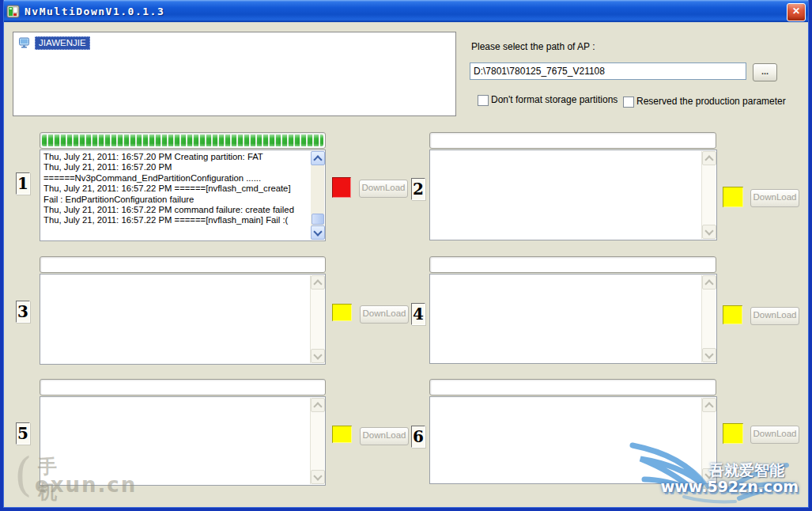 This screenshot has height=511, width=812. What do you see at coordinates (23, 312) in the screenshot?
I see `panel-number-3: 3` at bounding box center [23, 312].